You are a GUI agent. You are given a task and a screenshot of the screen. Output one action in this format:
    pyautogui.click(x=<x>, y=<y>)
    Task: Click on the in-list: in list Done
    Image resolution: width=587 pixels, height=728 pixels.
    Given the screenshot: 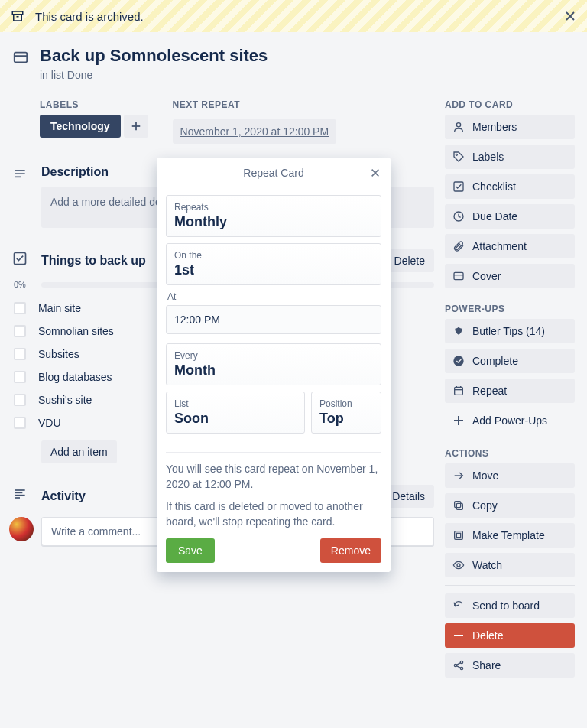 What is the action you would take?
    pyautogui.click(x=66, y=75)
    